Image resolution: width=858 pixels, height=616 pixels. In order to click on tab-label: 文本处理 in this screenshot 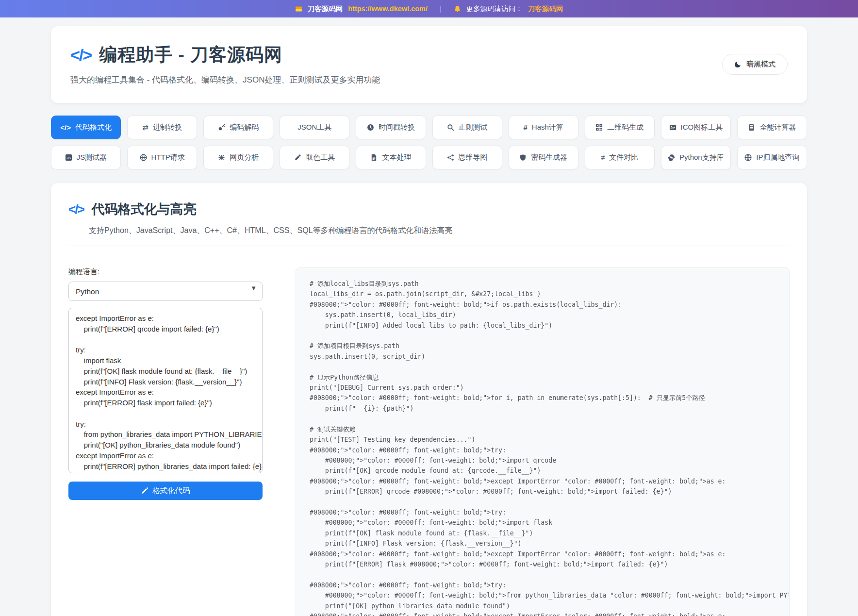, I will do `click(396, 157)`.